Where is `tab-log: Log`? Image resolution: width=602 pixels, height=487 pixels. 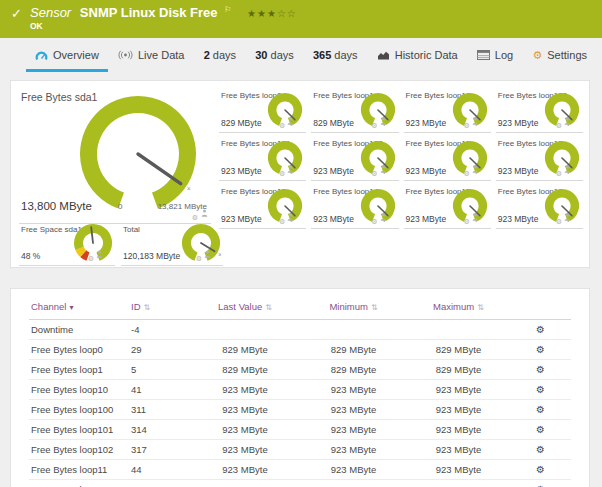
tab-log: Log is located at coordinates (495, 55).